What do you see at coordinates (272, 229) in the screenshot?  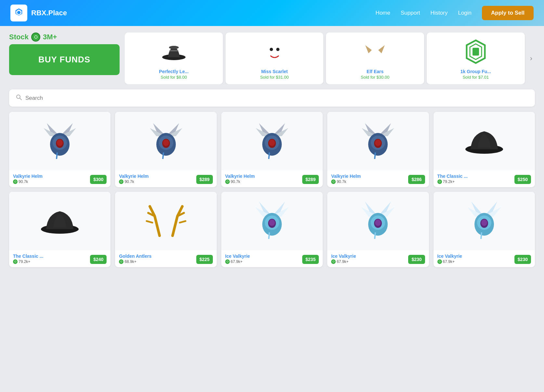 I see `item-card: Ice Valkyrie ⬡ 67.9k+ $235` at bounding box center [272, 229].